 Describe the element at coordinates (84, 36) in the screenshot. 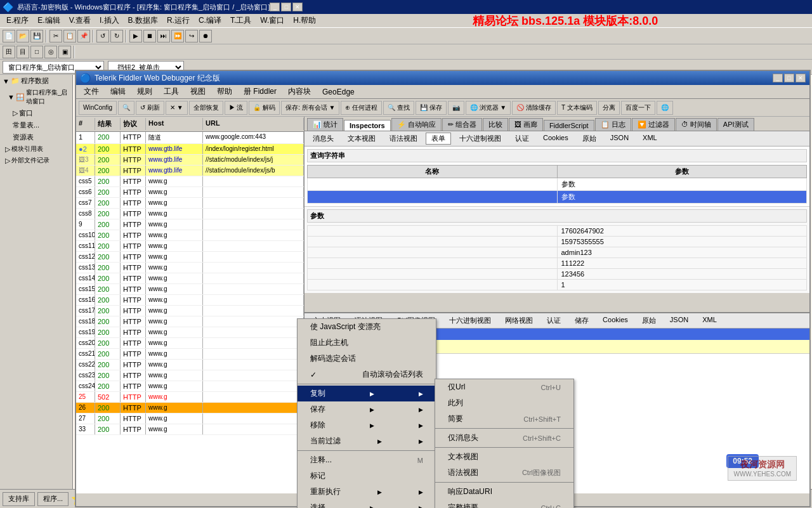

I see `tb-paste: 📌` at that location.